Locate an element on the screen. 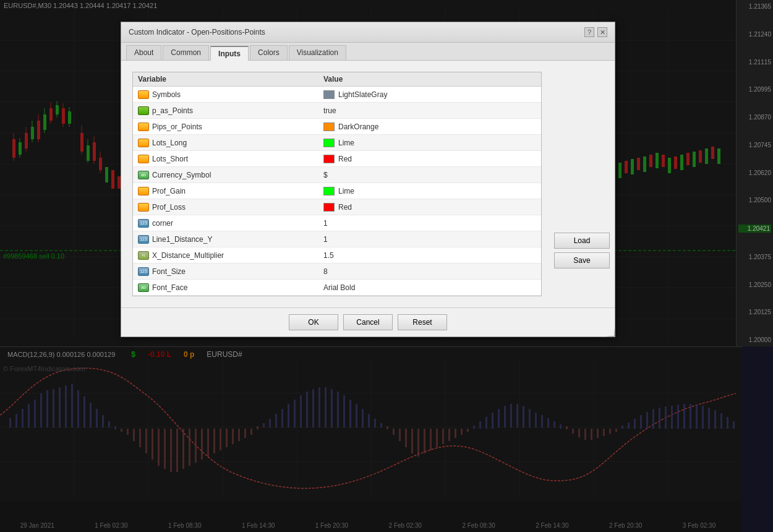  var-icon-p-as-points is located at coordinates (143, 111).